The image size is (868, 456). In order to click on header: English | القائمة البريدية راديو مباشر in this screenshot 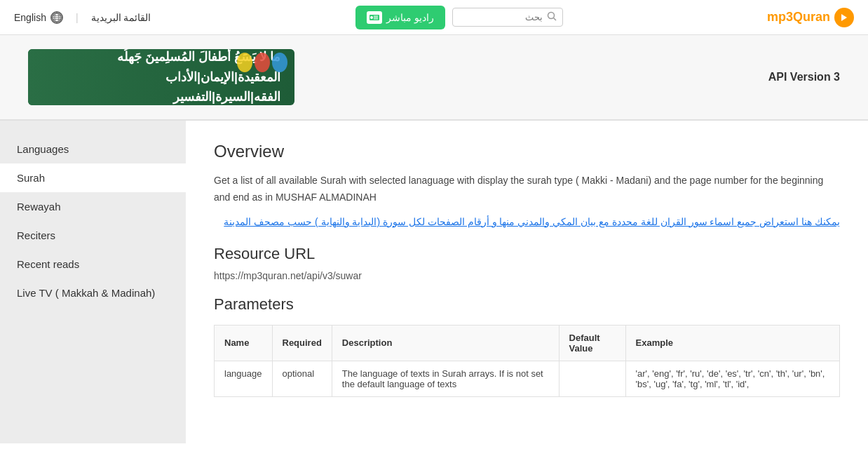, I will do `click(434, 18)`.